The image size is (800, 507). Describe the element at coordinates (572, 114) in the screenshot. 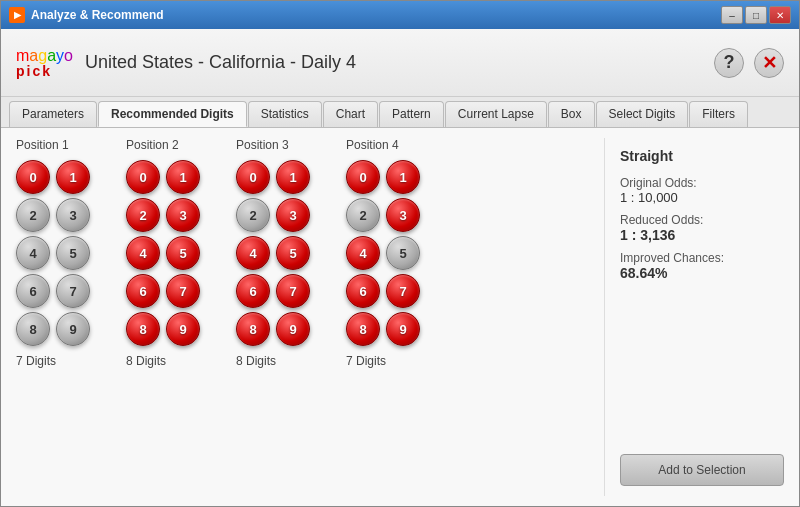

I see `tab-box: Box` at that location.